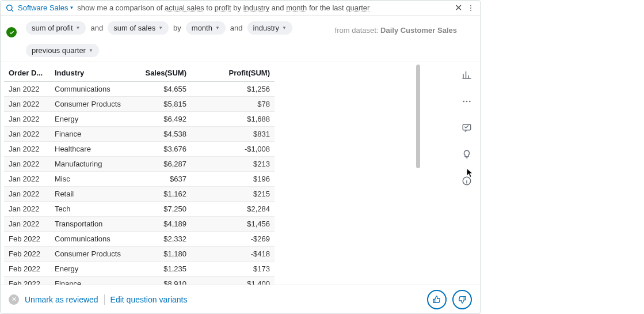  What do you see at coordinates (56, 28) in the screenshot?
I see `chip-sum-profit: sum of profit▼` at bounding box center [56, 28].